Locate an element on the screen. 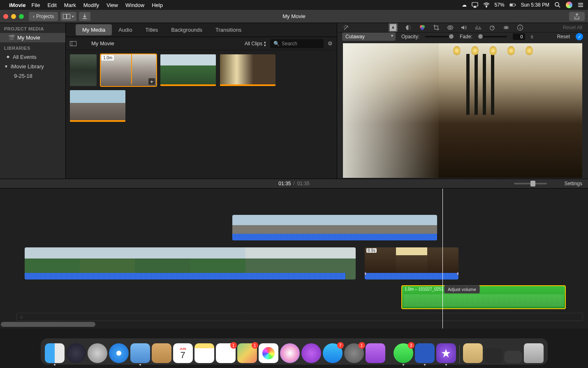  launchpad-icon is located at coordinates (97, 353).